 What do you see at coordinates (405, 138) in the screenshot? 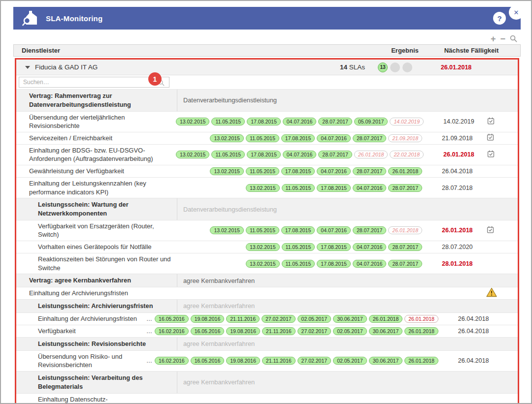
I see `date-pill-planned: 21.09.2018` at bounding box center [405, 138].